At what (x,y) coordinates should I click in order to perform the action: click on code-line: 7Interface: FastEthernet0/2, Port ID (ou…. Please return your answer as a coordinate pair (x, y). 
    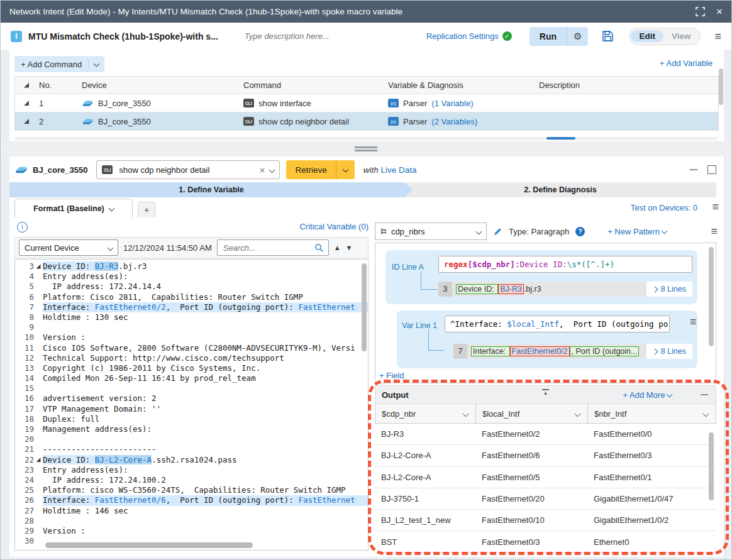
    Looking at the image, I should click on (191, 307).